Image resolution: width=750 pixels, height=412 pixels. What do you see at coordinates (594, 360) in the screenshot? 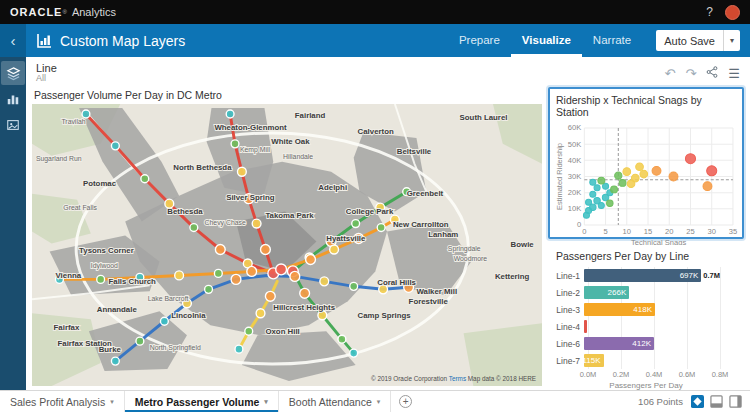
I see `bar-line-7: 115K` at bounding box center [594, 360].